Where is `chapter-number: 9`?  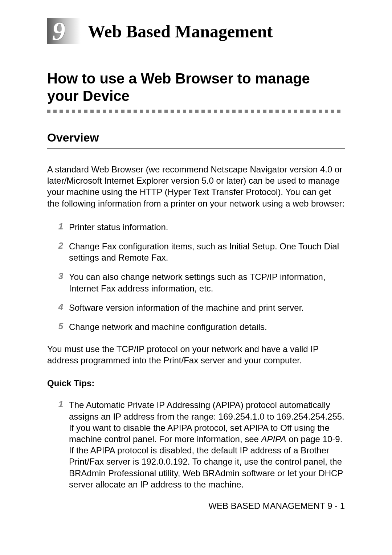 chapter-number: 9 is located at coordinates (59, 31).